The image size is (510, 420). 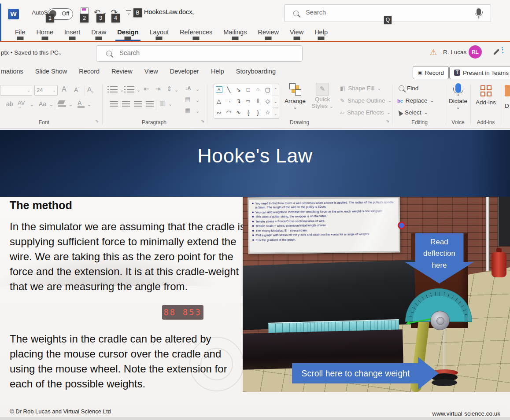 What do you see at coordinates (235, 32) in the screenshot?
I see `menu-mailings: Mailings` at bounding box center [235, 32].